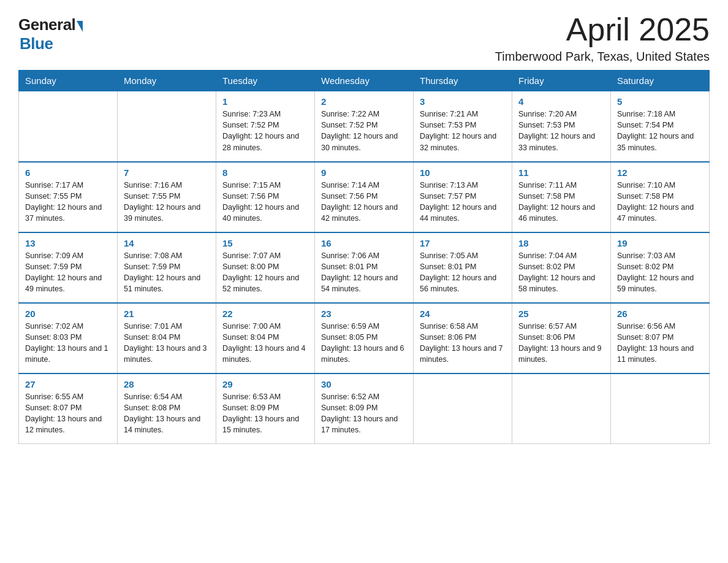 Image resolution: width=728 pixels, height=563 pixels. What do you see at coordinates (661, 81) in the screenshot?
I see `calendar-day-header: Saturday` at bounding box center [661, 81].